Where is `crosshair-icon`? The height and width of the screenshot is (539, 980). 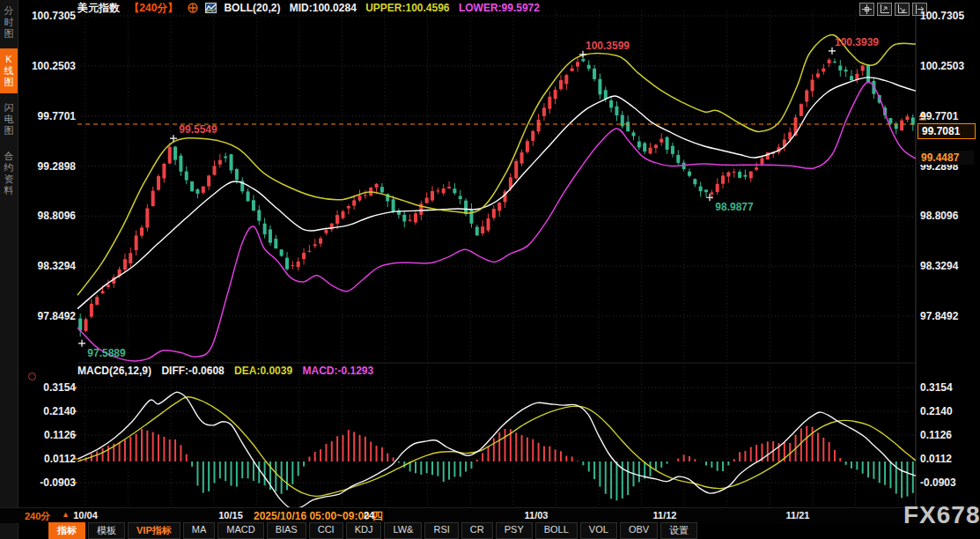 crosshair-icon is located at coordinates (866, 9).